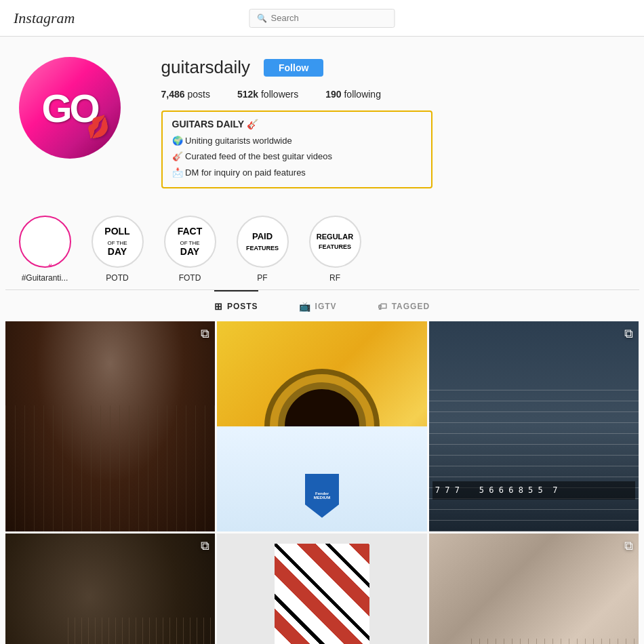 The height and width of the screenshot is (644, 644). Describe the element at coordinates (252, 156) in the screenshot. I see `bio-text-2: 🎸 Curated feed of the best guitar videos` at that location.